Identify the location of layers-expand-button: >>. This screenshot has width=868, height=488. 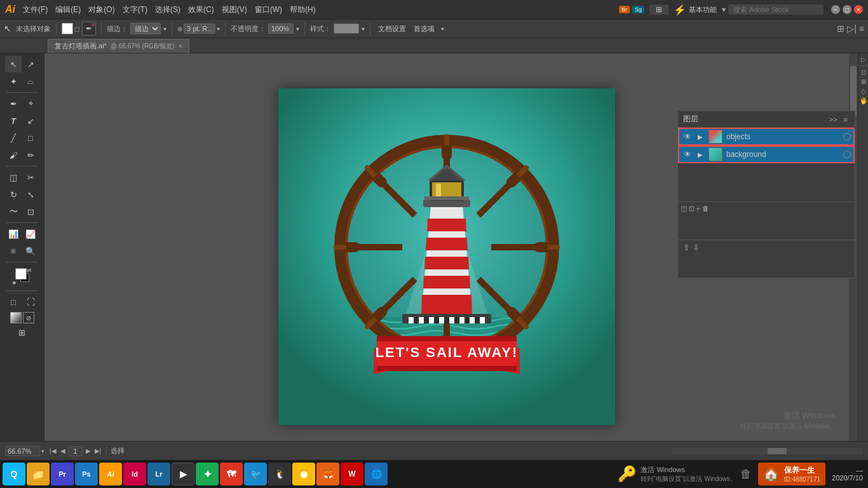
(834, 119).